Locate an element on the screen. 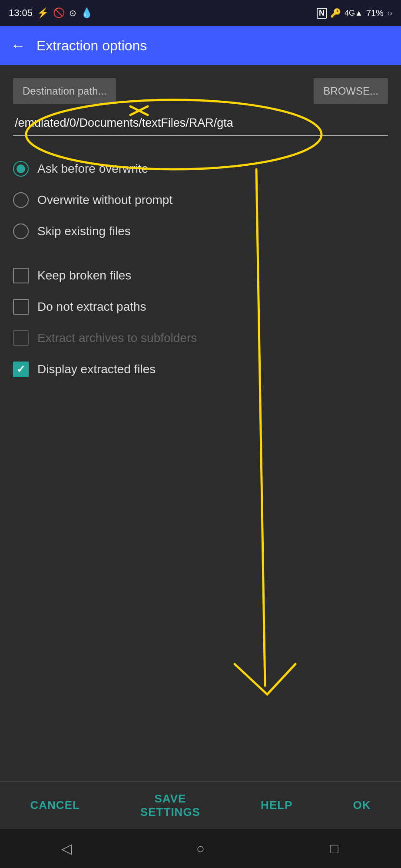 The image size is (401, 868). status-bar-right: N 🔑 4G▲ 71% ○ is located at coordinates (355, 13).